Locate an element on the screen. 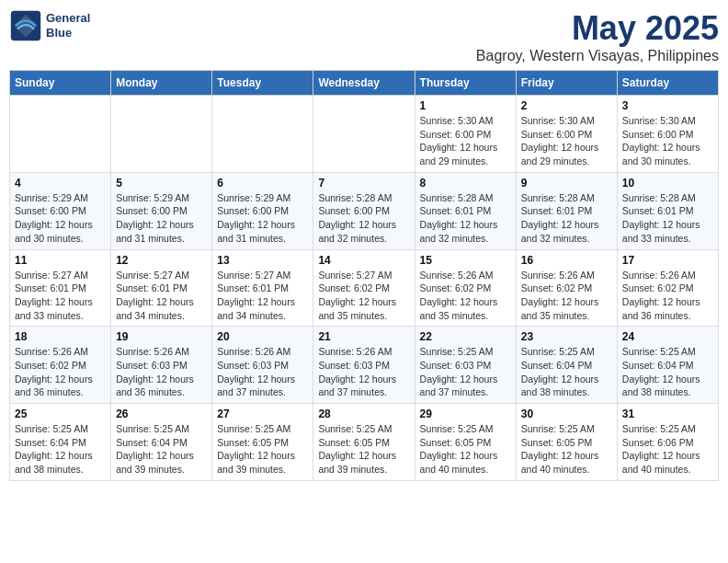  day-number: 31 is located at coordinates (667, 414).